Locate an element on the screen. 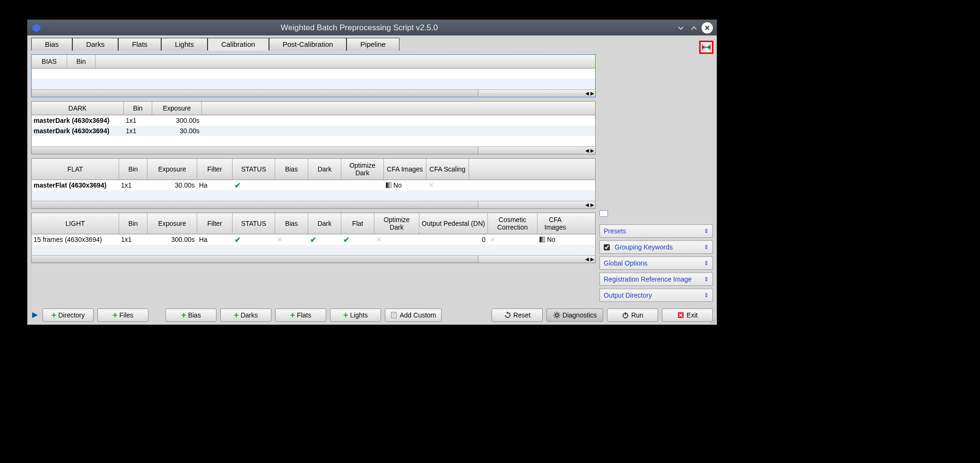 The height and width of the screenshot is (463, 980). light-header-pedestal: Output Pedestal (DN) is located at coordinates (454, 223).